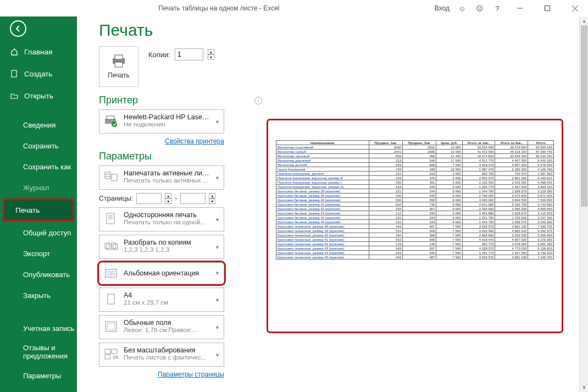 The height and width of the screenshot is (392, 588). What do you see at coordinates (38, 74) in the screenshot?
I see `nav-new: Создать` at bounding box center [38, 74].